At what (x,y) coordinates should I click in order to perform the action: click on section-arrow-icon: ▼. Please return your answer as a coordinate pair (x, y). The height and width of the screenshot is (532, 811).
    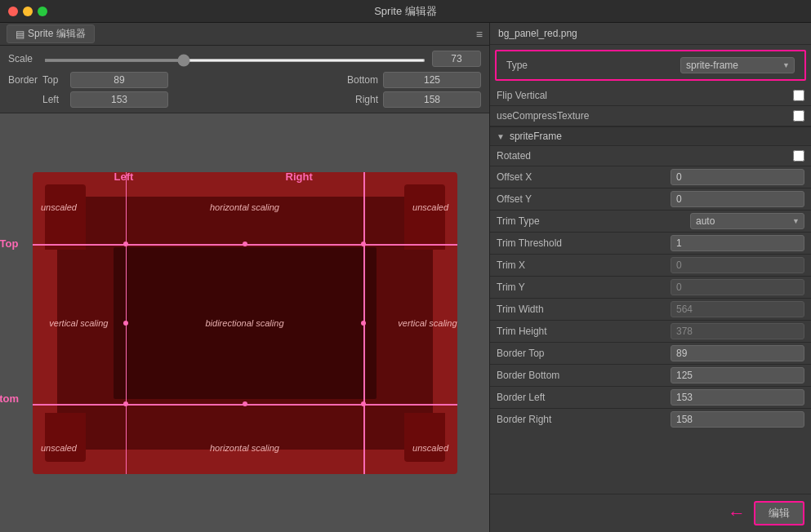
    Looking at the image, I should click on (501, 137).